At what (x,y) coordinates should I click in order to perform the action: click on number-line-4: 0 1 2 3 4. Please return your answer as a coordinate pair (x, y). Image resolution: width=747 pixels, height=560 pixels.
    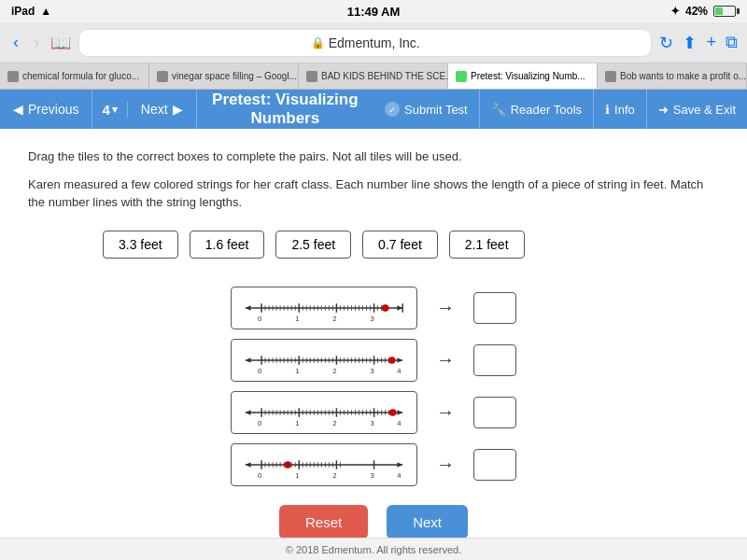
    Looking at the image, I should click on (324, 465).